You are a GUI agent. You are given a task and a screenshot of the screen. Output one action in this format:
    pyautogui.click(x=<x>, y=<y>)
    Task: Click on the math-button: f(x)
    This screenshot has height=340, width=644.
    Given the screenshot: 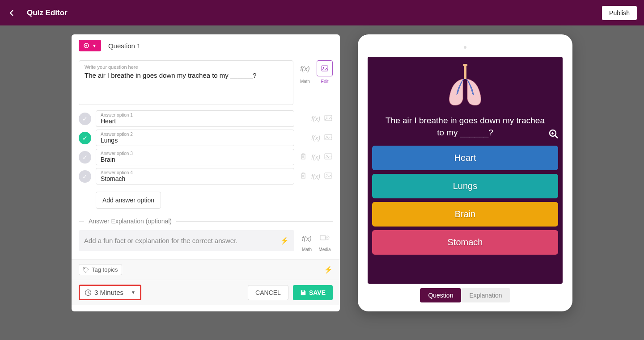 What is the action you would take?
    pyautogui.click(x=305, y=68)
    